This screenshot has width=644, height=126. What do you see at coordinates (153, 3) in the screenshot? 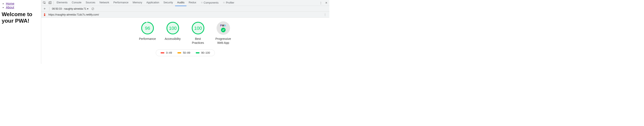
I see `devtools-tab-application: Application` at bounding box center [153, 3].